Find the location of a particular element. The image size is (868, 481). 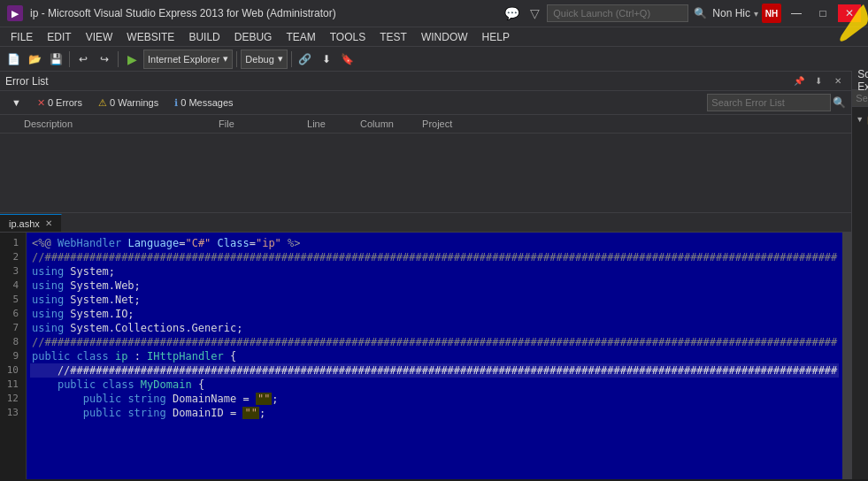

line-number: 10 is located at coordinates (11, 370).